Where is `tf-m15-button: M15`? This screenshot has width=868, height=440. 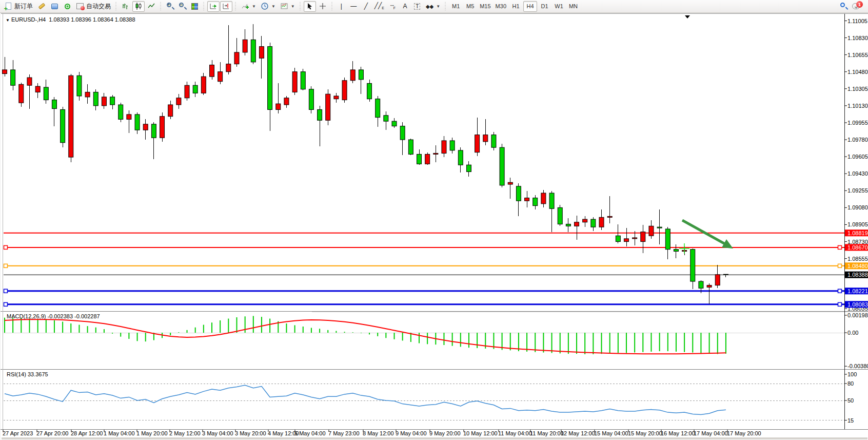 tf-m15-button: M15 is located at coordinates (485, 6).